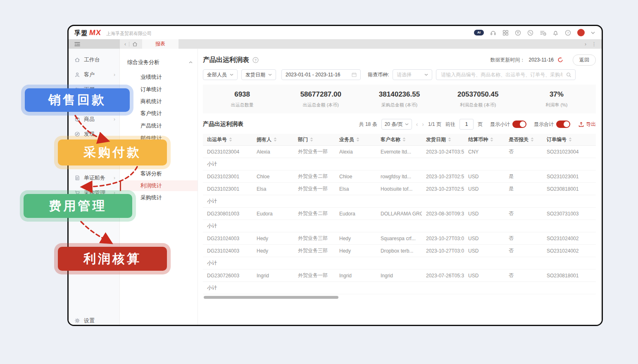  What do you see at coordinates (399, 139) in the screenshot?
I see `column-header-4: 客户名称` at bounding box center [399, 139].